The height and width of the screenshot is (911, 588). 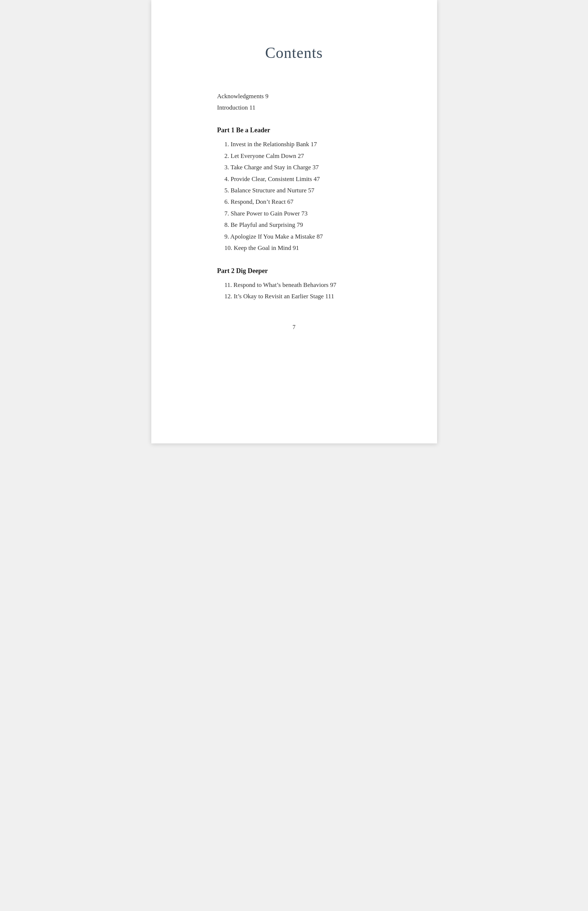 I want to click on toc-item: 7. Share Power to Gain Power 73, so click(x=294, y=213).